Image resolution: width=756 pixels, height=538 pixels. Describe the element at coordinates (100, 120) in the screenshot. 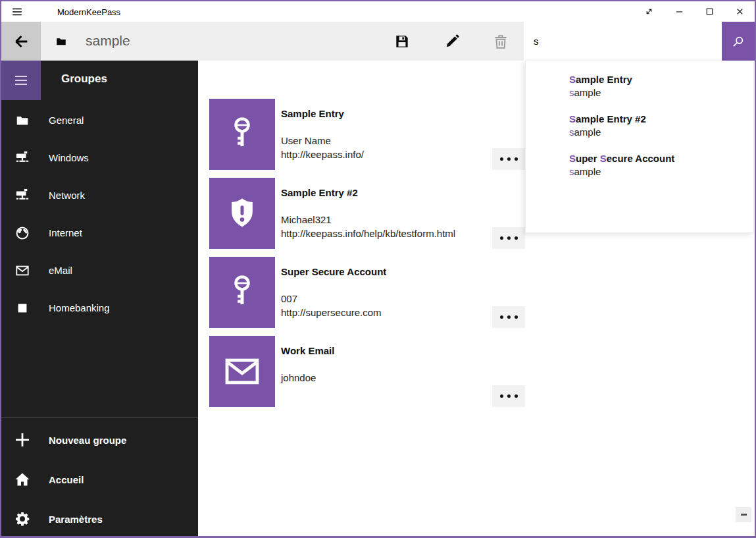

I see `sidebar-item-general: General` at that location.